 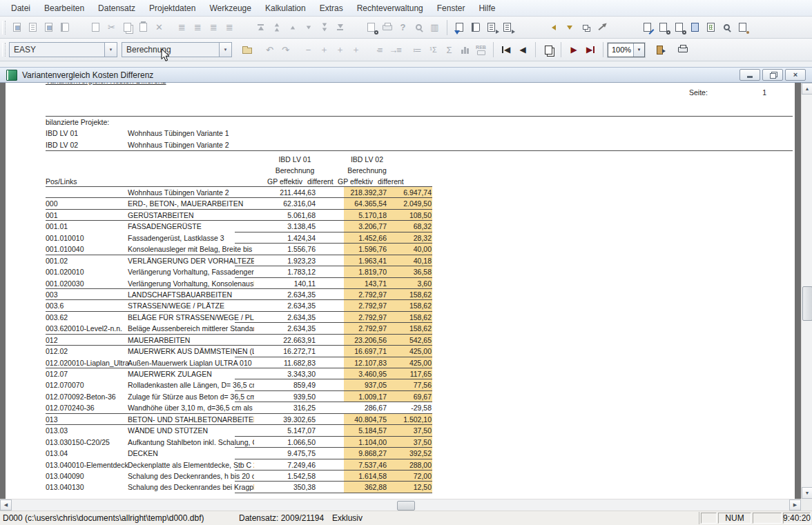 I want to click on help-icon: ?, so click(x=403, y=28).